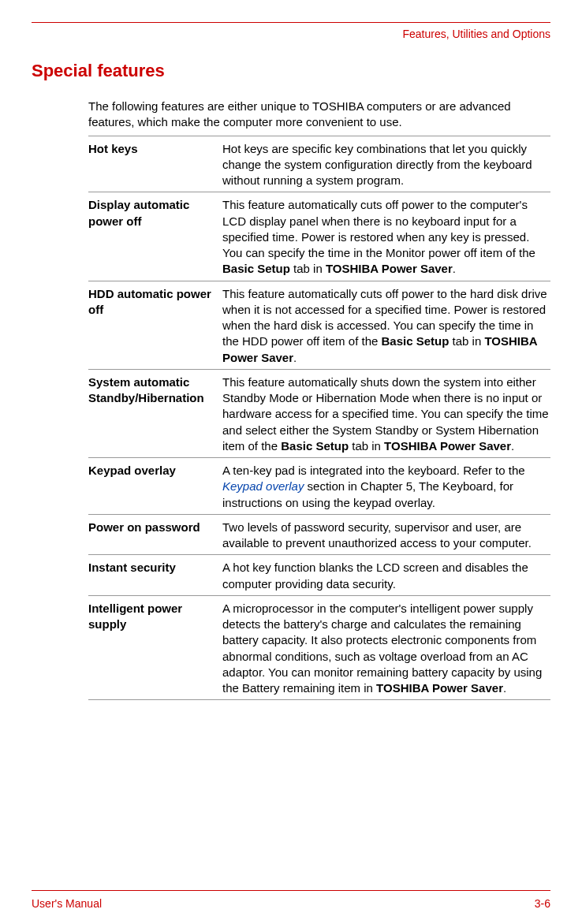 The width and height of the screenshot is (582, 924). I want to click on footer-right-page-number: 3-6, so click(543, 904).